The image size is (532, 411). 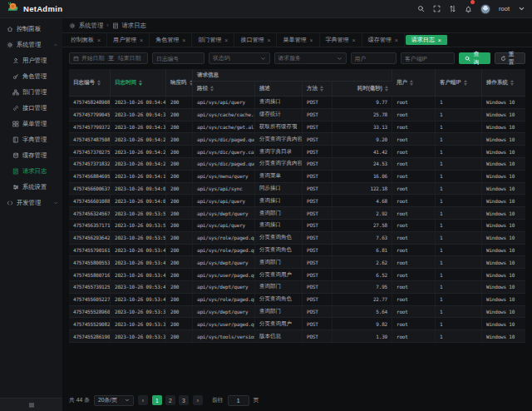 What do you see at coordinates (298, 103) in the screenshot?
I see `table-row: 4757458248908852023-10-26 09:54:45200api…` at bounding box center [298, 103].